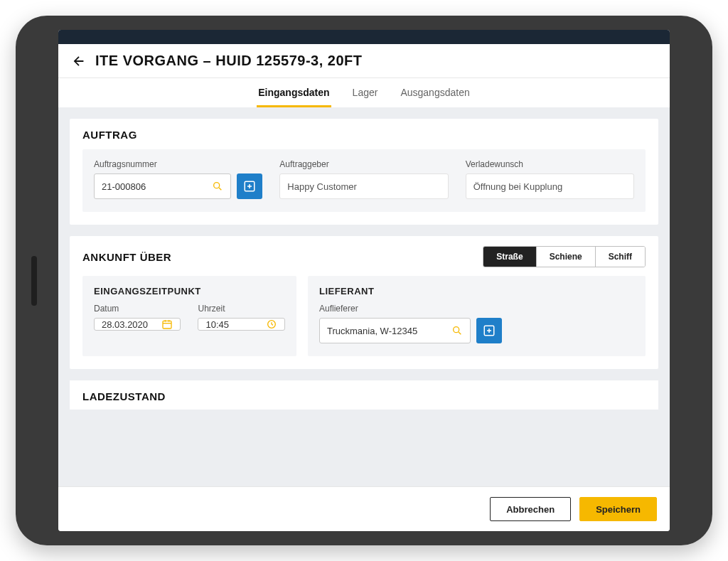 The height and width of the screenshot is (561, 728). I want to click on clock-icon, so click(272, 324).